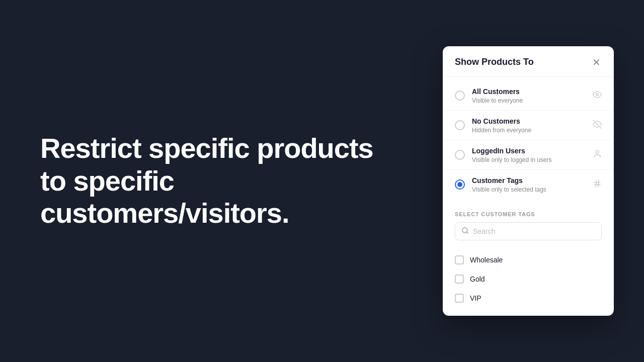  I want to click on option-text-no-customers: No Customers Hidden from everyone, so click(530, 125).